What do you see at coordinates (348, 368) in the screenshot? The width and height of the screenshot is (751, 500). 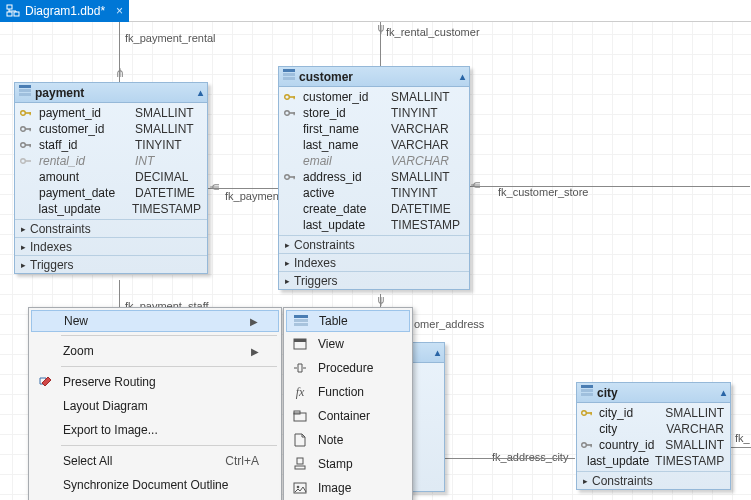 I see `submenu-item-procedure: Procedure` at bounding box center [348, 368].